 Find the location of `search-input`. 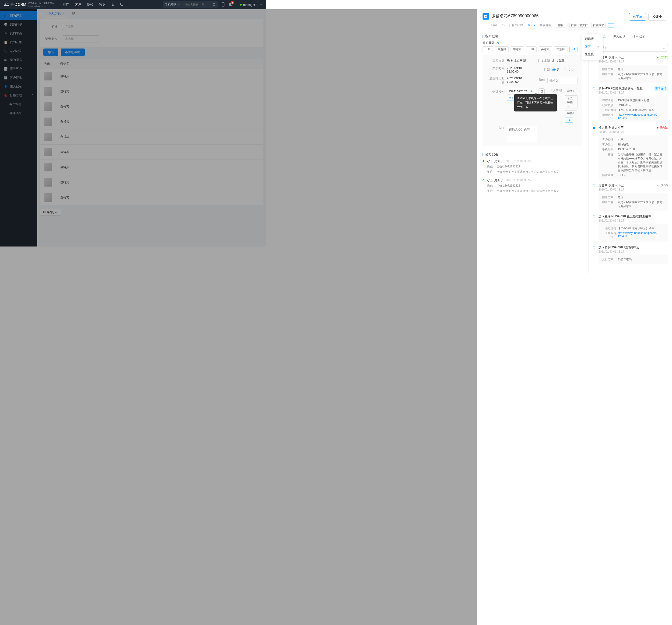

search-input is located at coordinates (197, 5).